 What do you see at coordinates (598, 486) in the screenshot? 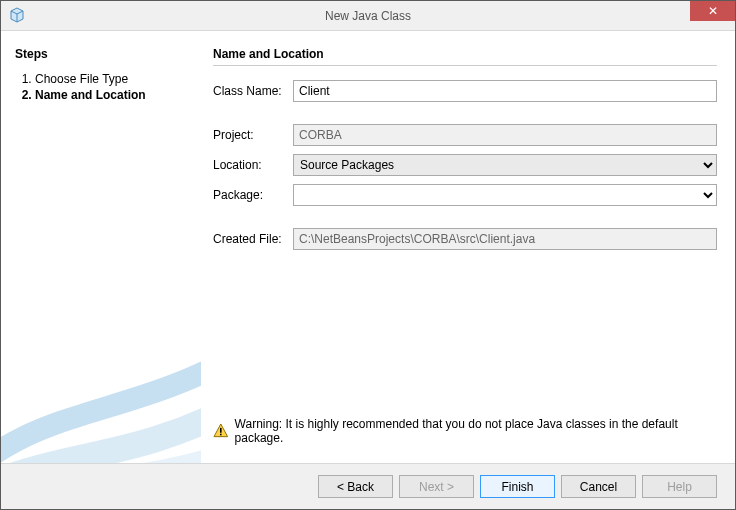
I see `cancel-button: Cancel` at bounding box center [598, 486].